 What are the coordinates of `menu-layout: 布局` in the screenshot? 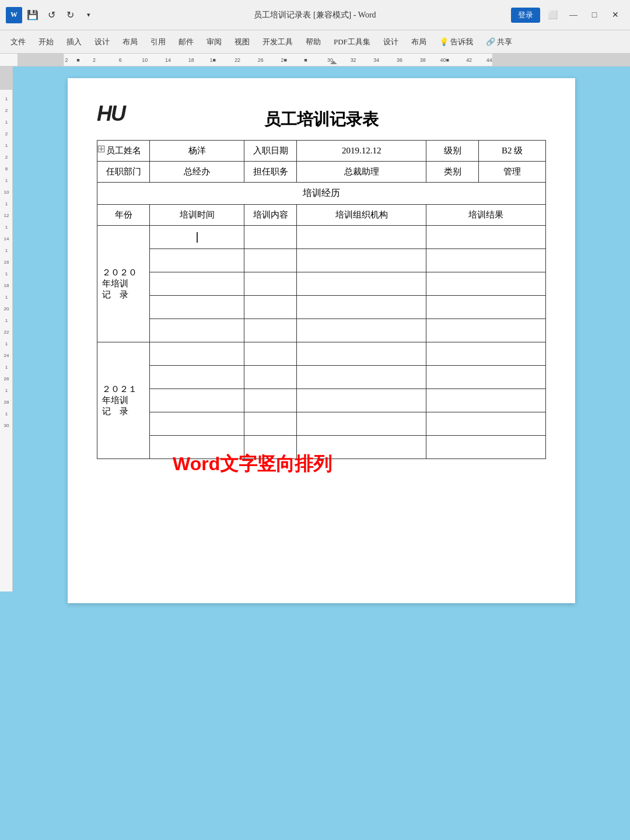 It's located at (130, 42).